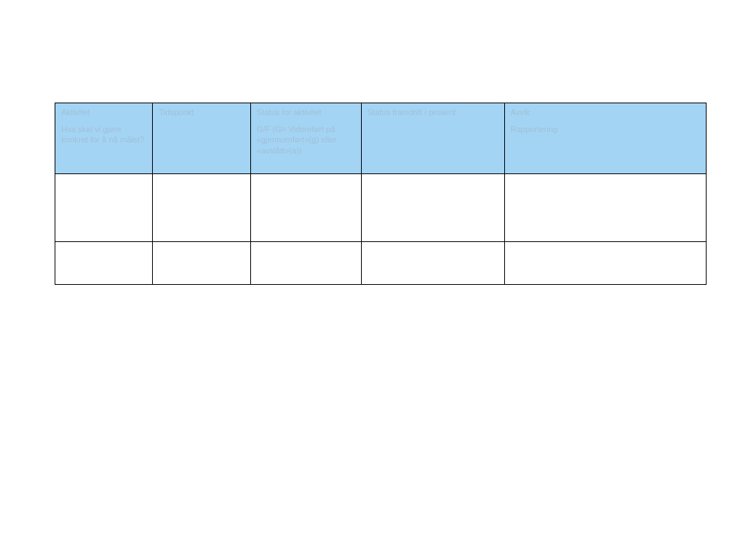 The height and width of the screenshot is (535, 756). I want to click on header-main-label: Status for aktivitet, so click(306, 112).